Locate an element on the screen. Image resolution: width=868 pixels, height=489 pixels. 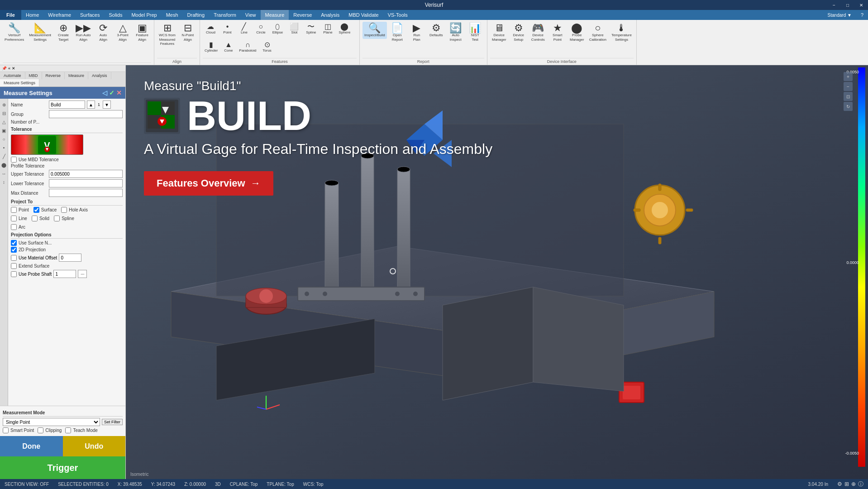
tab-measure-settings: Measure Settings is located at coordinates (20, 83).